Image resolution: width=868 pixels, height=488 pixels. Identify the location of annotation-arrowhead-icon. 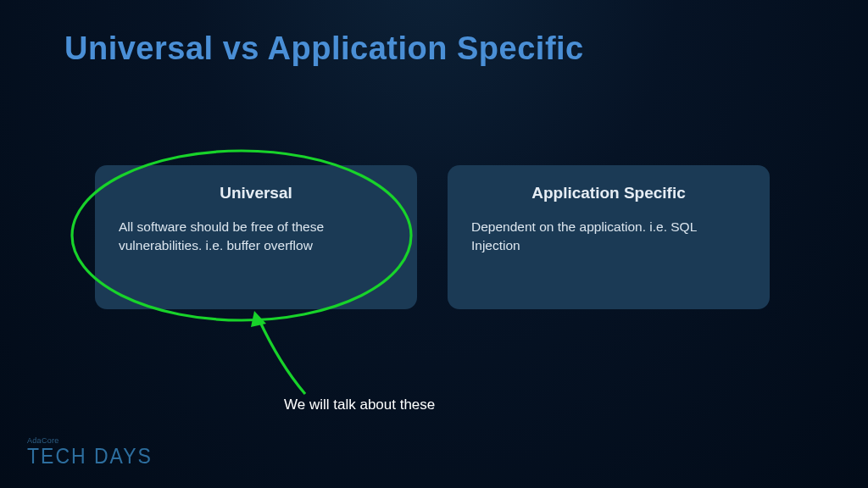
(259, 319).